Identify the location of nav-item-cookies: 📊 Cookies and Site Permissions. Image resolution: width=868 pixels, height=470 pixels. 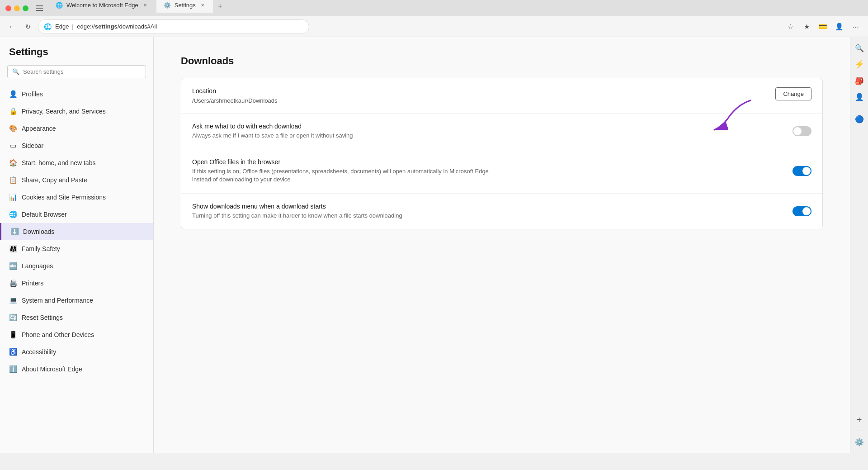
(77, 197).